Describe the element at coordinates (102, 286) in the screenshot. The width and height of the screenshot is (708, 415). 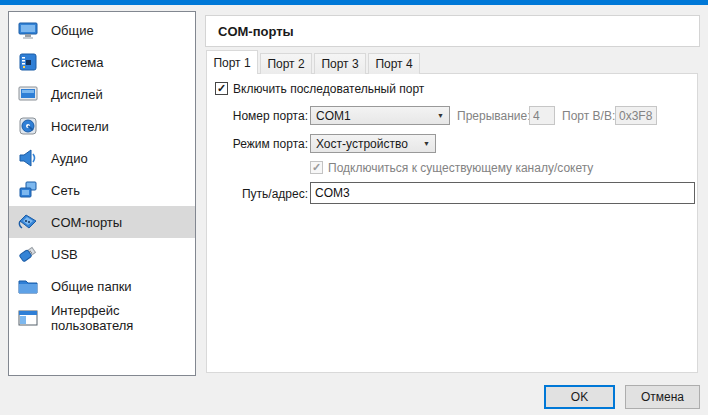
I see `sidebar-item-shared-folders: Общие папки` at that location.